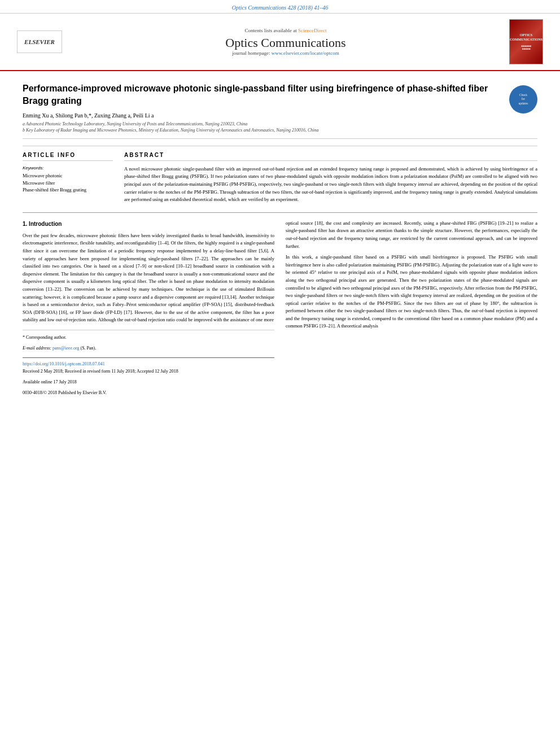 Image resolution: width=560 pixels, height=747 pixels. I want to click on sciencedirect-link: ScienceDirect, so click(312, 30).